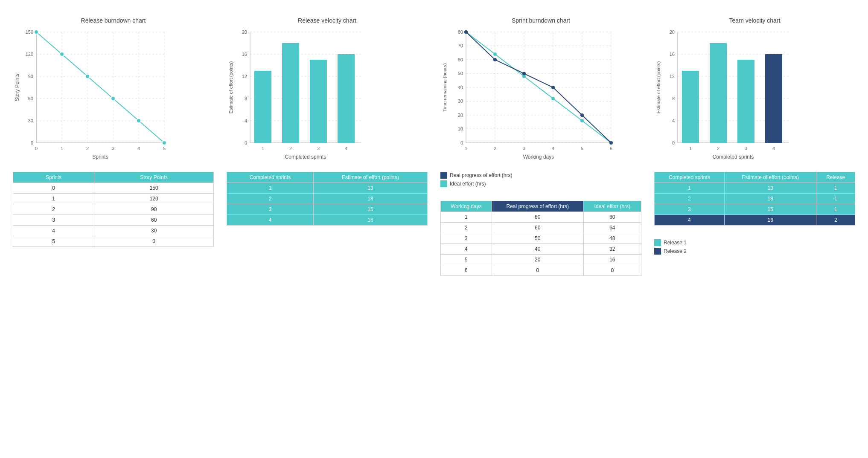 The height and width of the screenshot is (458, 868). I want to click on legend-ideal-box, so click(444, 184).